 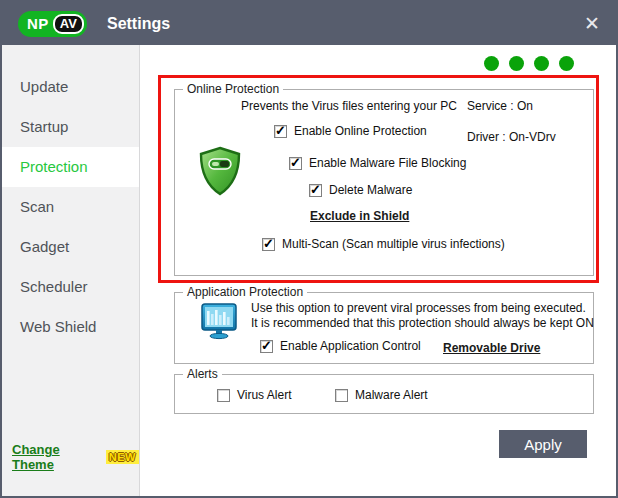 I want to click on status-dots, so click(x=529, y=64).